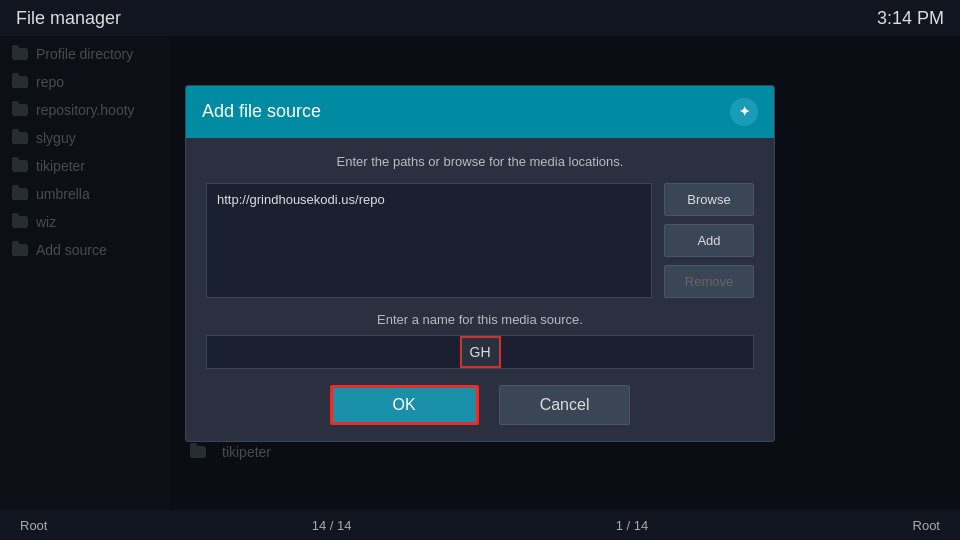 This screenshot has height=540, width=960. Describe the element at coordinates (480, 320) in the screenshot. I see `name-instruction: Enter a name for this media source.` at that location.